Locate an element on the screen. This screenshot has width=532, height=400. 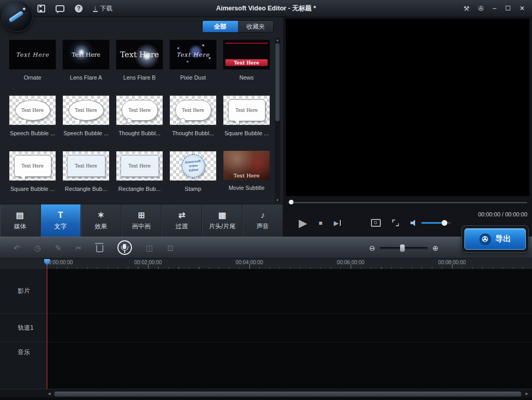
app-logo-icon: ✦ is located at coordinates (17, 16).